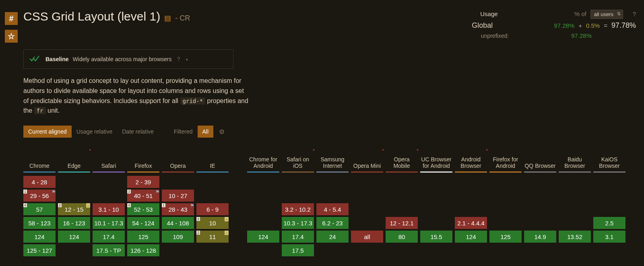 Image resolution: width=644 pixels, height=266 pixels. Describe the element at coordinates (109, 209) in the screenshot. I see `support-cell: 3.1 - 10` at that location.